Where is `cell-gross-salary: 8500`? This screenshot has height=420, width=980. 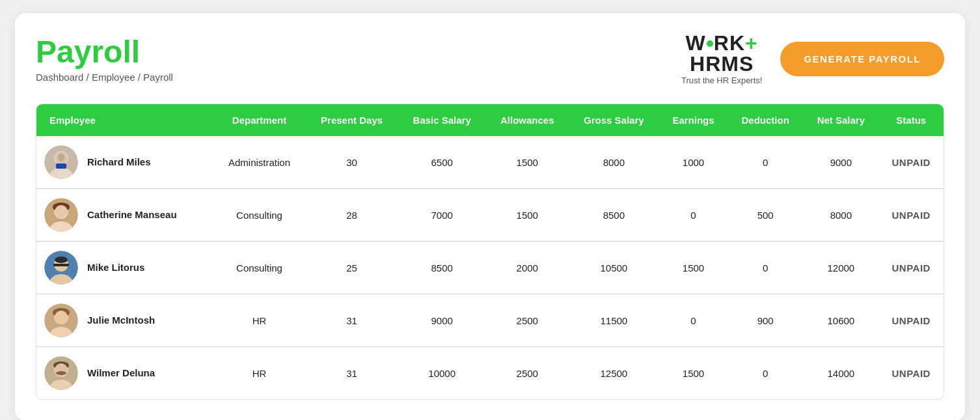 cell-gross-salary: 8500 is located at coordinates (614, 215).